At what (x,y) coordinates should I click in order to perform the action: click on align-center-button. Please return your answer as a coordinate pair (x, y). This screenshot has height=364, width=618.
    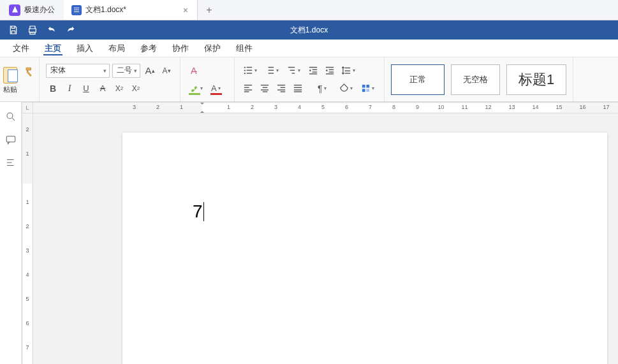
    Looking at the image, I should click on (265, 89).